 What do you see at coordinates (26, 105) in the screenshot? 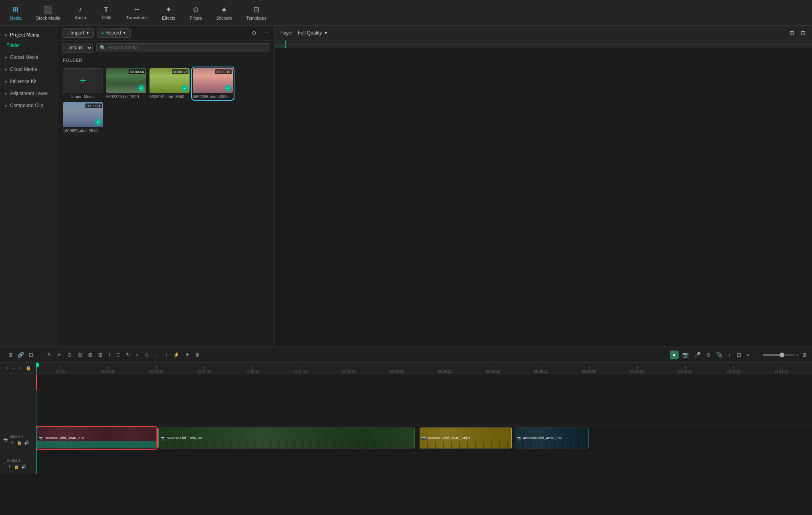
I see `sidebar-label-compound-clip: Compound Clip` at bounding box center [26, 105].